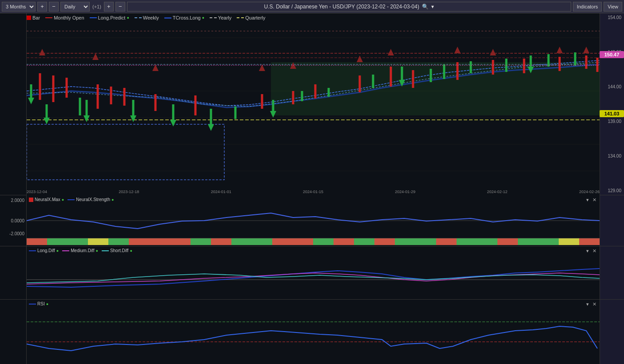  I want to click on rsi-controls: ▾ ✕, so click(592, 305).